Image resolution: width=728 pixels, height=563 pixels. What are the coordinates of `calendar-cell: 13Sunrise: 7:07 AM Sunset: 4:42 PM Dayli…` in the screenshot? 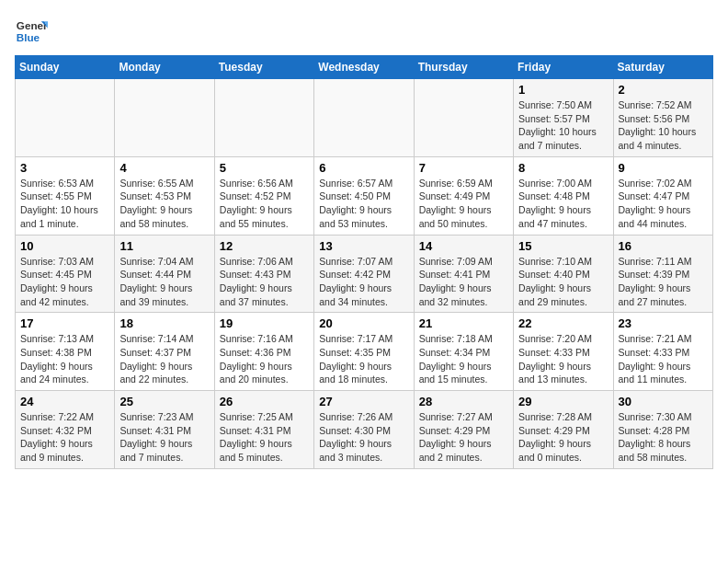 It's located at (364, 274).